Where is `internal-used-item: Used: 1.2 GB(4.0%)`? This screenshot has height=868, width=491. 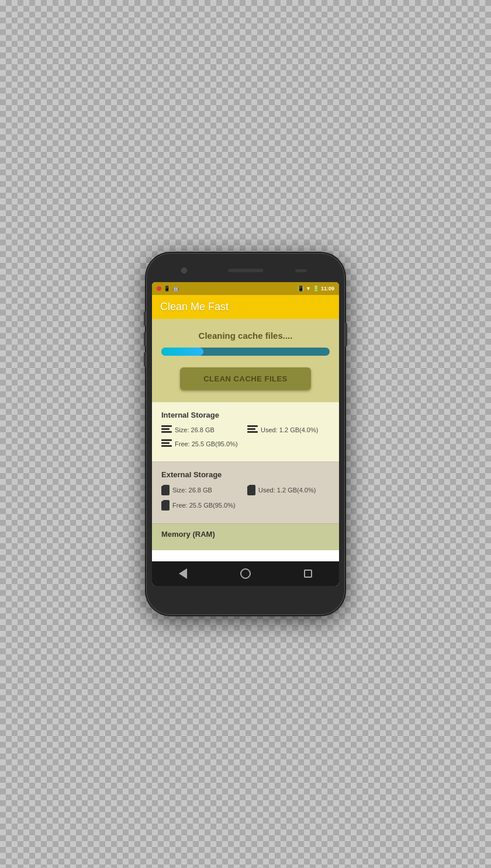
internal-used-item: Used: 1.2 GB(4.0%) is located at coordinates (289, 430).